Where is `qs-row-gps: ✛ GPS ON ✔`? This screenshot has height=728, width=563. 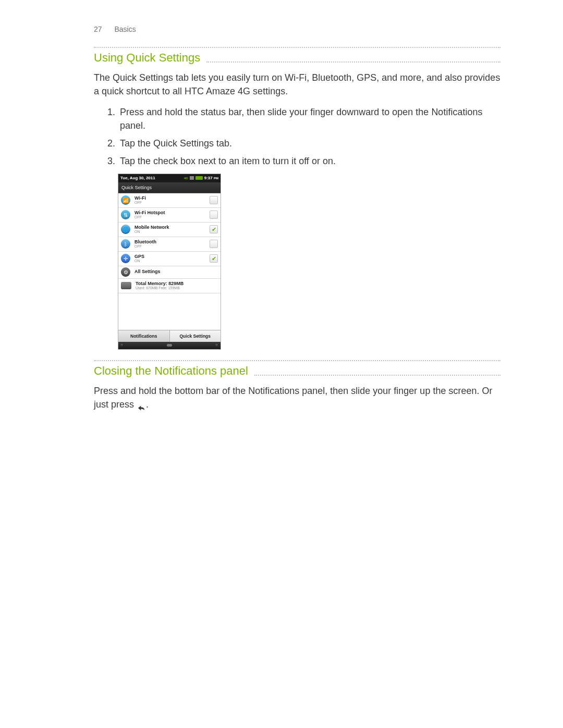 qs-row-gps: ✛ GPS ON ✔ is located at coordinates (169, 259).